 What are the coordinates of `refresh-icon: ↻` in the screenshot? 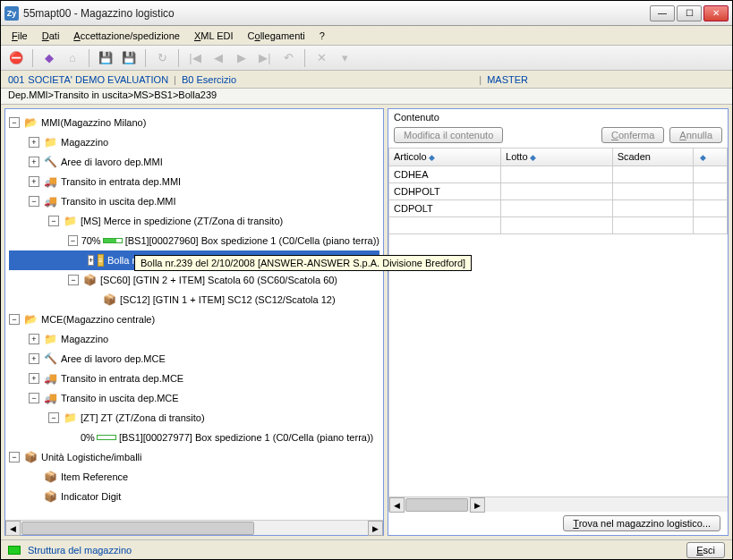 It's located at (162, 58).